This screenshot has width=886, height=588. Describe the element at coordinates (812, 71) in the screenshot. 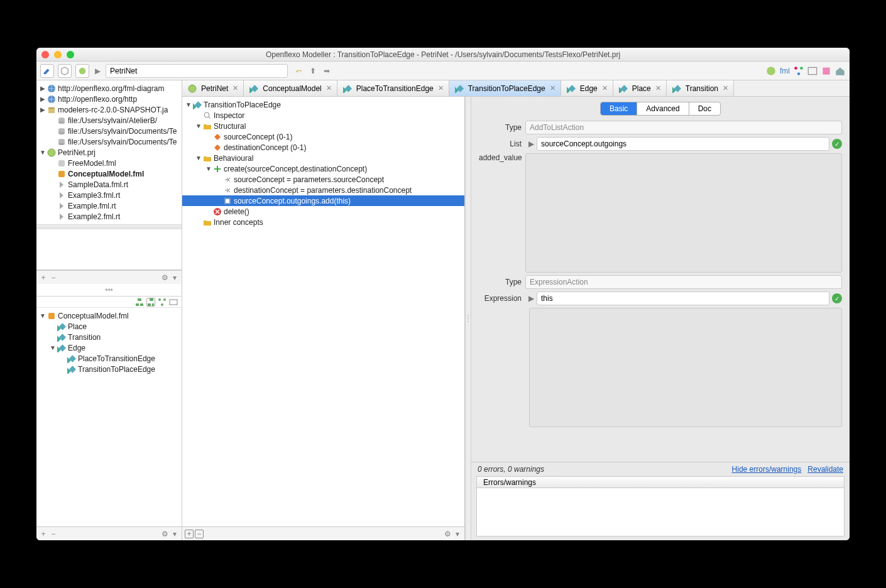

I see `perspective-window-icon` at that location.